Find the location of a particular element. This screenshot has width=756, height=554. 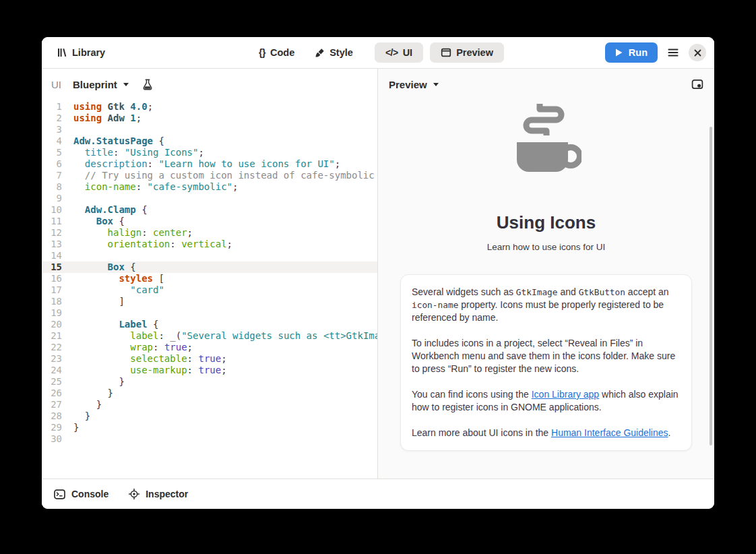

preview-scrollbar is located at coordinates (711, 286).